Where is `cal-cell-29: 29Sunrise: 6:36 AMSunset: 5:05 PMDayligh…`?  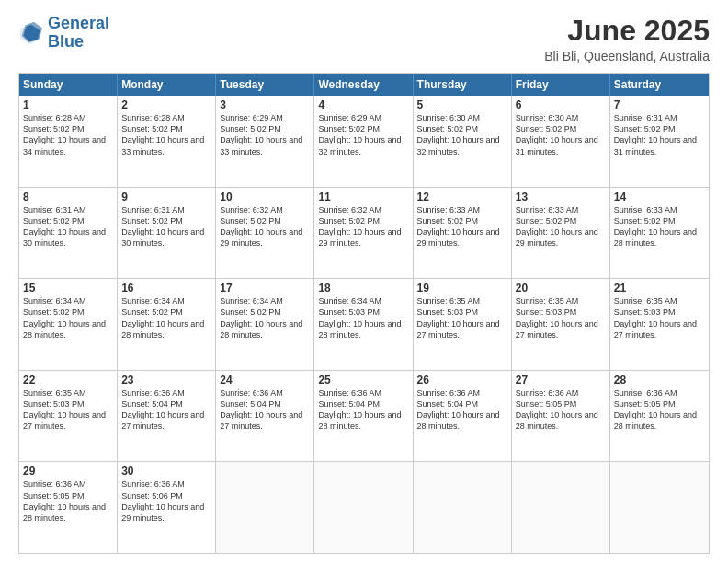
cal-cell-29: 29Sunrise: 6:36 AMSunset: 5:05 PMDayligh… is located at coordinates (68, 508).